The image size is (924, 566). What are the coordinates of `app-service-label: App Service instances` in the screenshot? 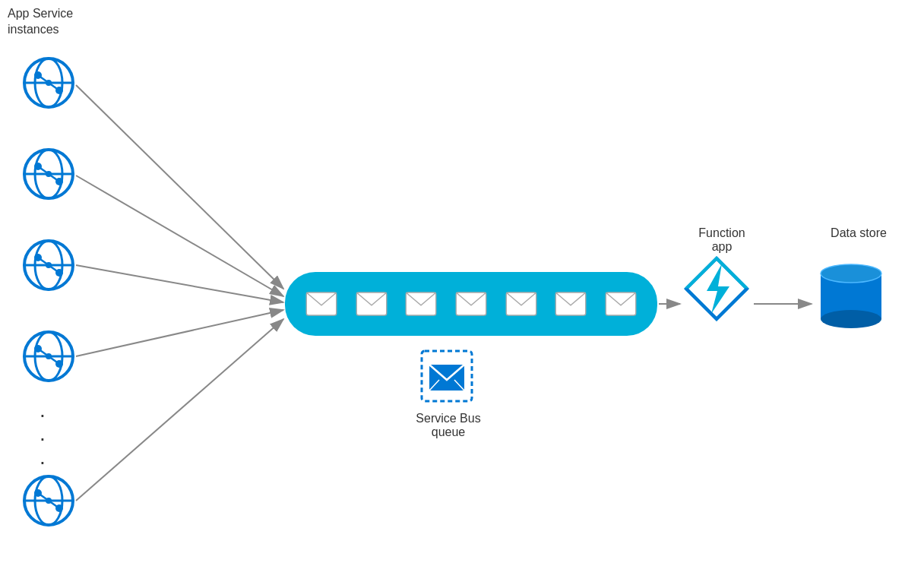 It's located at (40, 22).